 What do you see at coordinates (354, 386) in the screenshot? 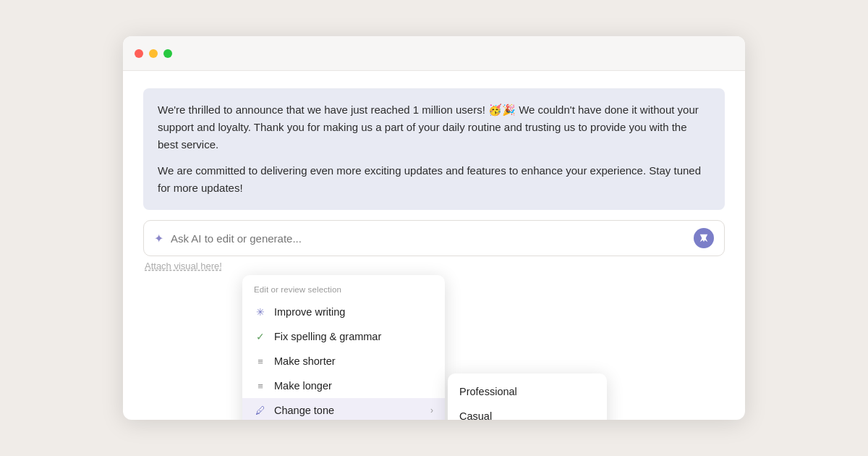
I see `make-longer-label: Make longer` at bounding box center [354, 386].